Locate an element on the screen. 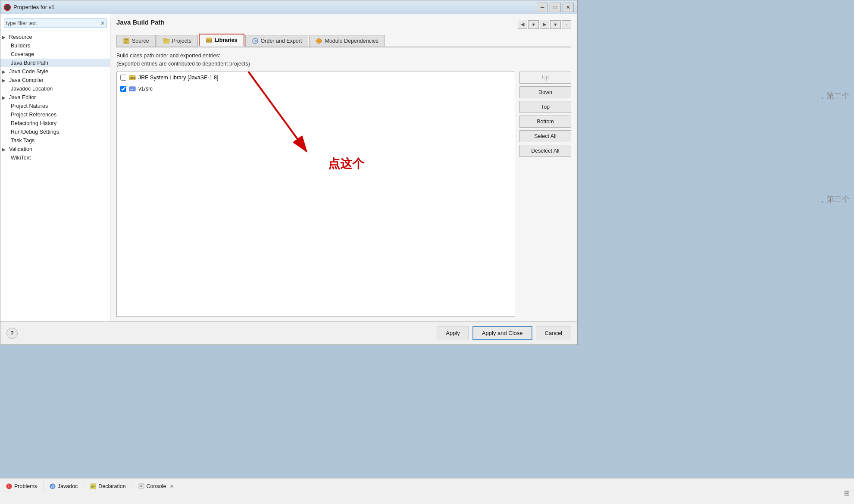  sidebar-item-label-java-compiler: Java Compiler is located at coordinates (26, 80).